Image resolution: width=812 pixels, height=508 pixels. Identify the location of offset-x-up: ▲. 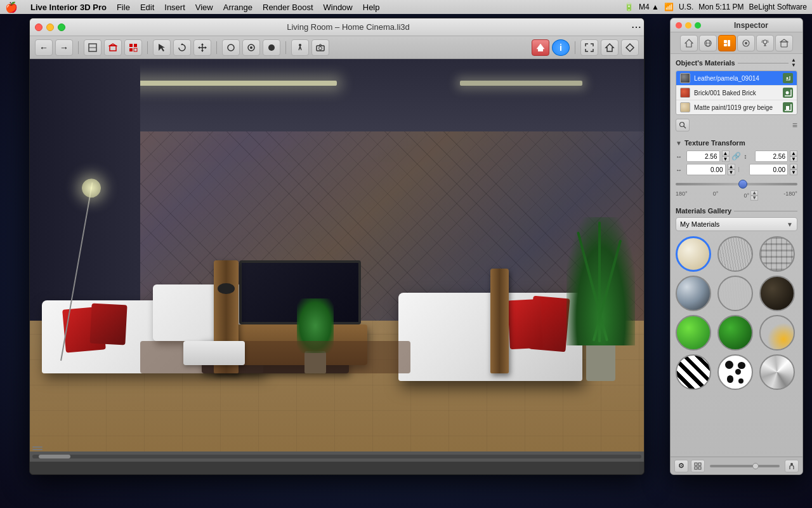
(731, 166).